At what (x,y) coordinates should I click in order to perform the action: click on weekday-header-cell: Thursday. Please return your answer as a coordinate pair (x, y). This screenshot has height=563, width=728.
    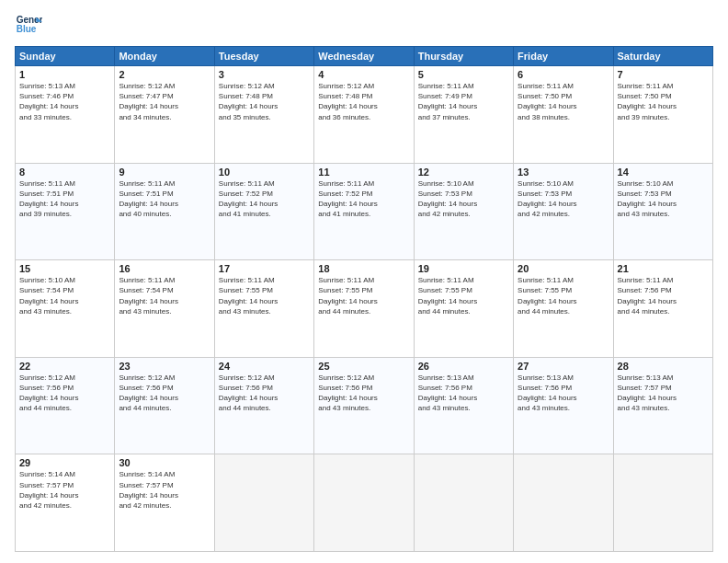
    Looking at the image, I should click on (463, 57).